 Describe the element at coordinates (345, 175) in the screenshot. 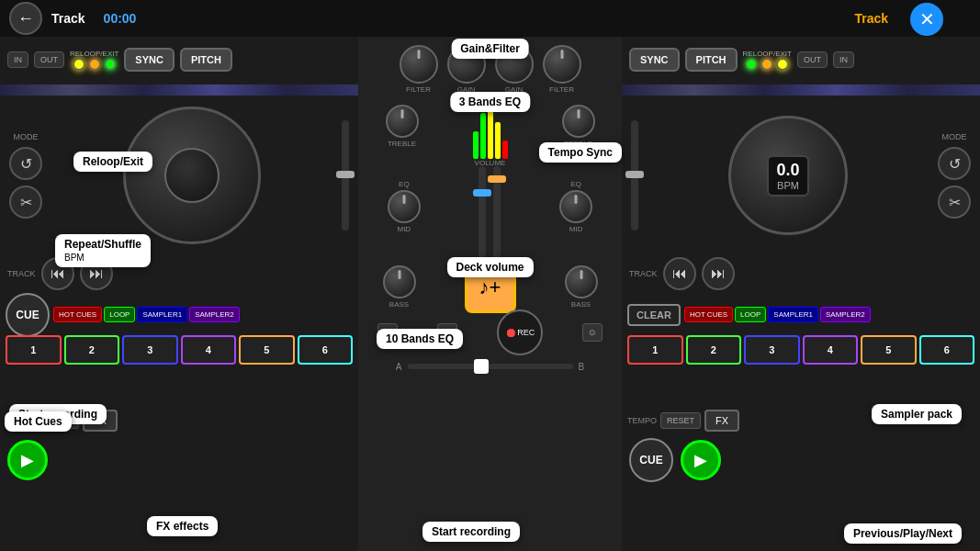

I see `left-pitch-slider` at that location.